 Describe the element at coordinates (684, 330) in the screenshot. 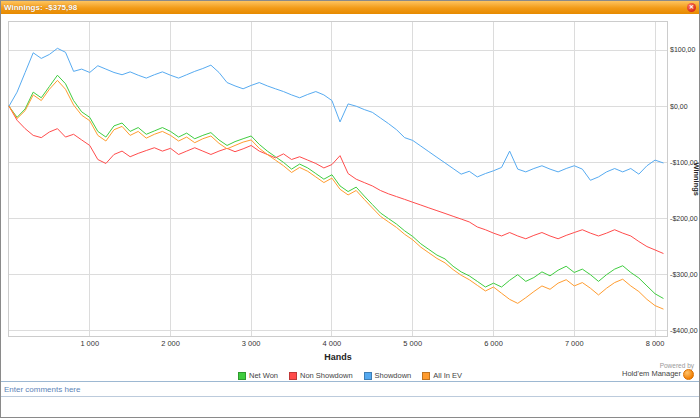

I see `svg-text: -$400,00` at that location.